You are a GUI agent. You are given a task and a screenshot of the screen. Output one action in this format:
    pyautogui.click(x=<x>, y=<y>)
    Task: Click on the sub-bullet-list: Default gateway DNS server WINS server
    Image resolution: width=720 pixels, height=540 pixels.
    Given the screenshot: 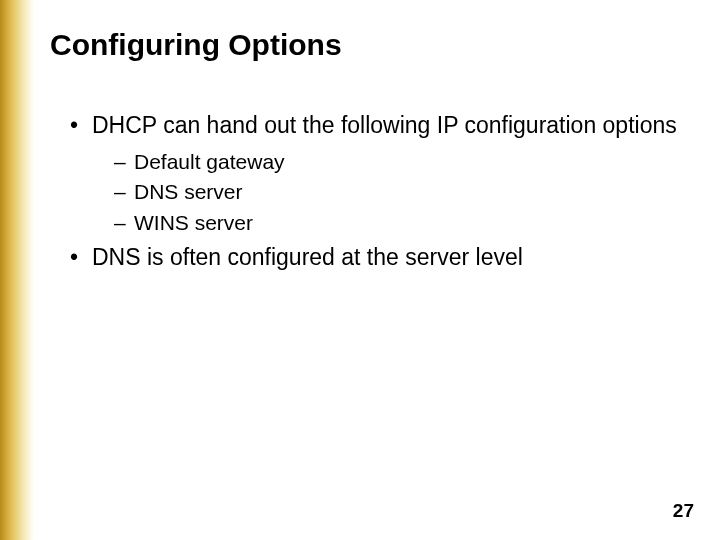 What is the action you would take?
    pyautogui.click(x=391, y=192)
    